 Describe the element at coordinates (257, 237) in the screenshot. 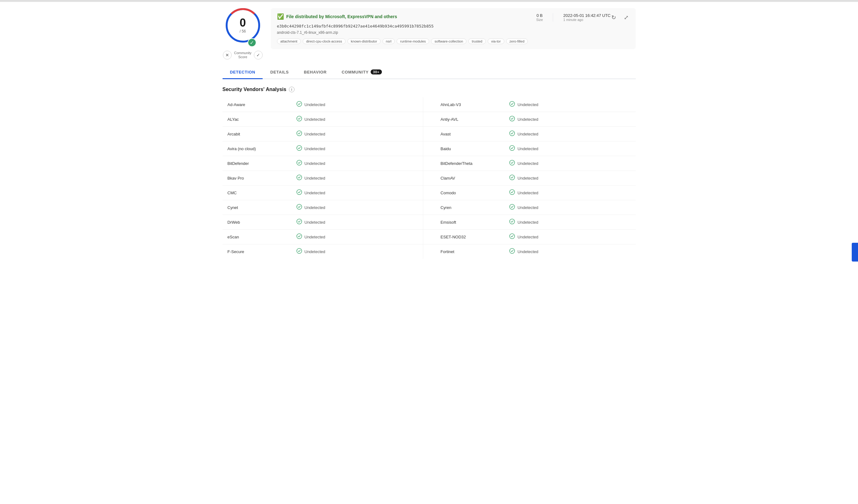

I see `vendor-name-left: eScan` at that location.